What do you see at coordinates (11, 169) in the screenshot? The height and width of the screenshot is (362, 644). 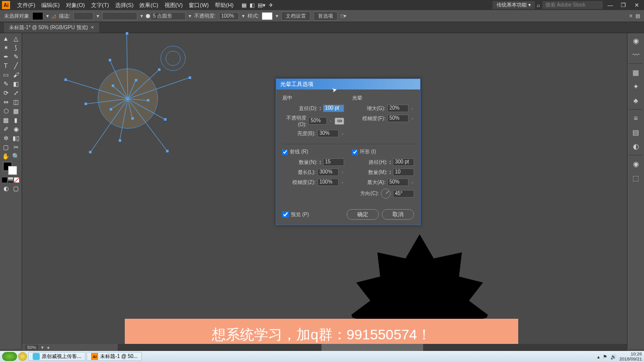 I see `color-picker` at bounding box center [11, 169].